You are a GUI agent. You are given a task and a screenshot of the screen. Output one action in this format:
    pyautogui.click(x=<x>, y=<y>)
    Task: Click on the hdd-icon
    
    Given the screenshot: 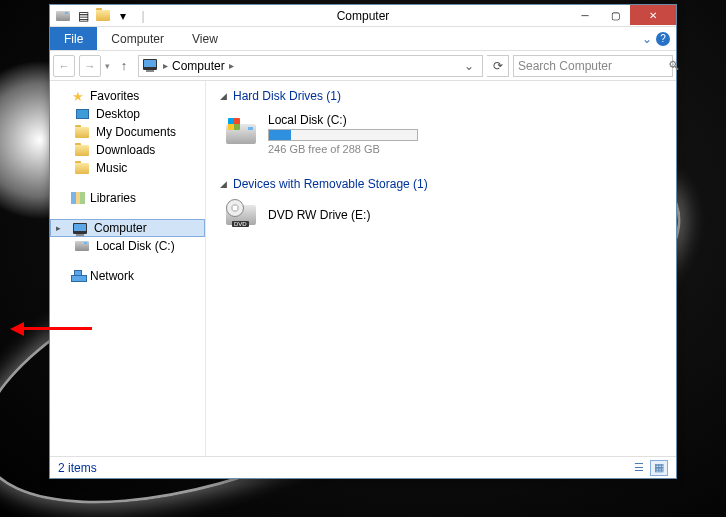 What is the action you would take?
    pyautogui.click(x=241, y=134)
    